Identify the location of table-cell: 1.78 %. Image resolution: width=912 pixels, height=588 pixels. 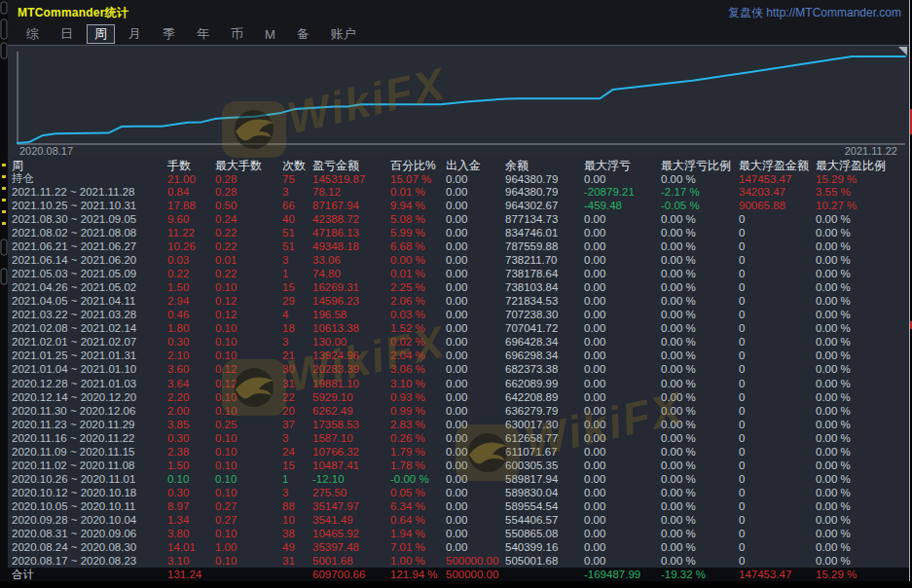
(419, 465).